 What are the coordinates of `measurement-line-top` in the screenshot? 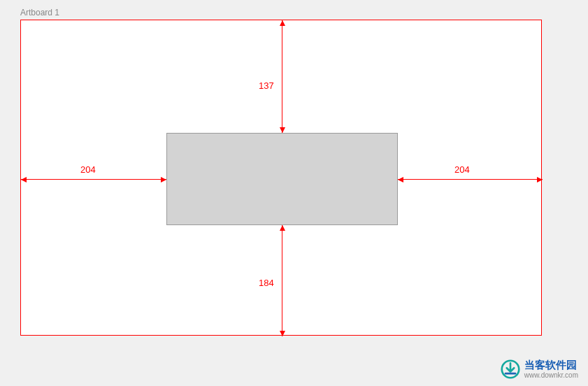 It's located at (282, 77).